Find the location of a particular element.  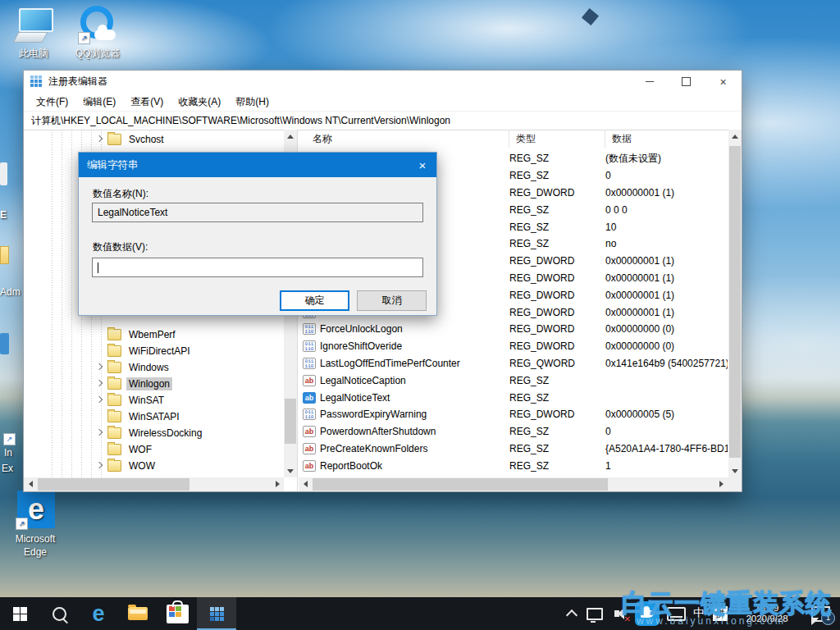

tree-item: WinSATAPI is located at coordinates (154, 417).